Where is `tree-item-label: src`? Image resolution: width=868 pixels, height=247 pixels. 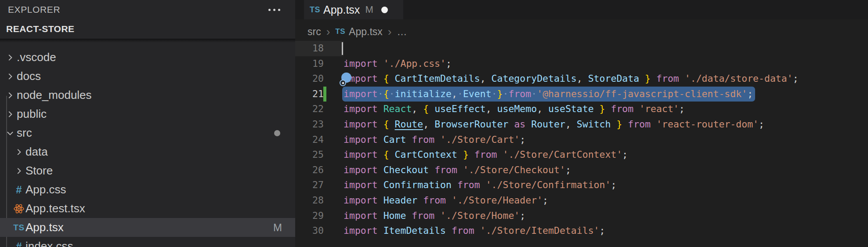 tree-item-label: src is located at coordinates (25, 133).